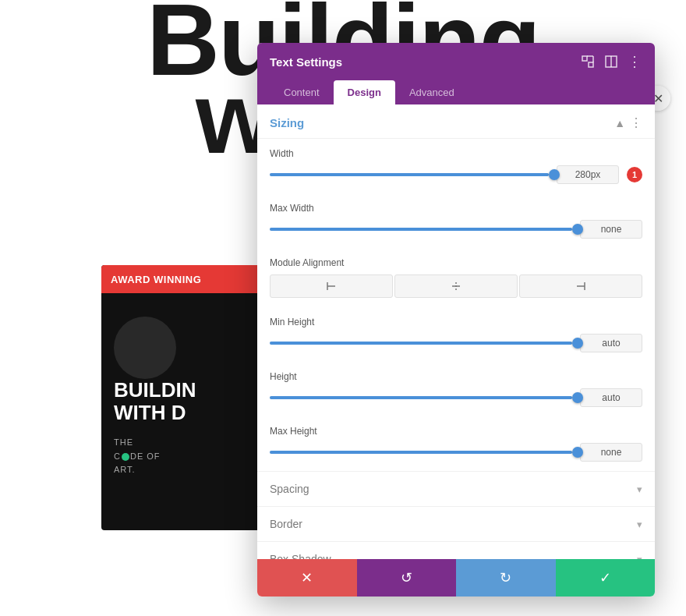 The height and width of the screenshot is (616, 686). What do you see at coordinates (421, 452) in the screenshot?
I see `max-height-slider-fill` at bounding box center [421, 452].